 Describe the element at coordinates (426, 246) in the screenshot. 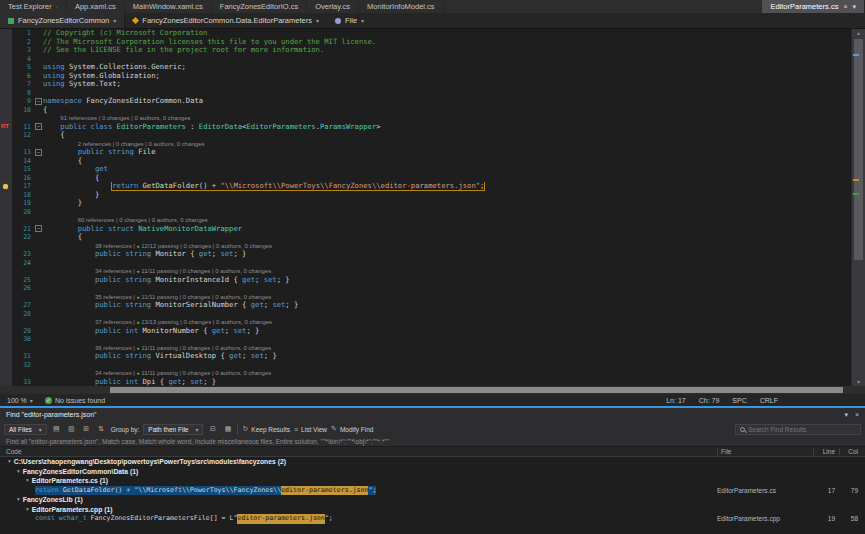

I see `codelens-row: 38 references | ● 12/12 passing | 0 chan…` at that location.